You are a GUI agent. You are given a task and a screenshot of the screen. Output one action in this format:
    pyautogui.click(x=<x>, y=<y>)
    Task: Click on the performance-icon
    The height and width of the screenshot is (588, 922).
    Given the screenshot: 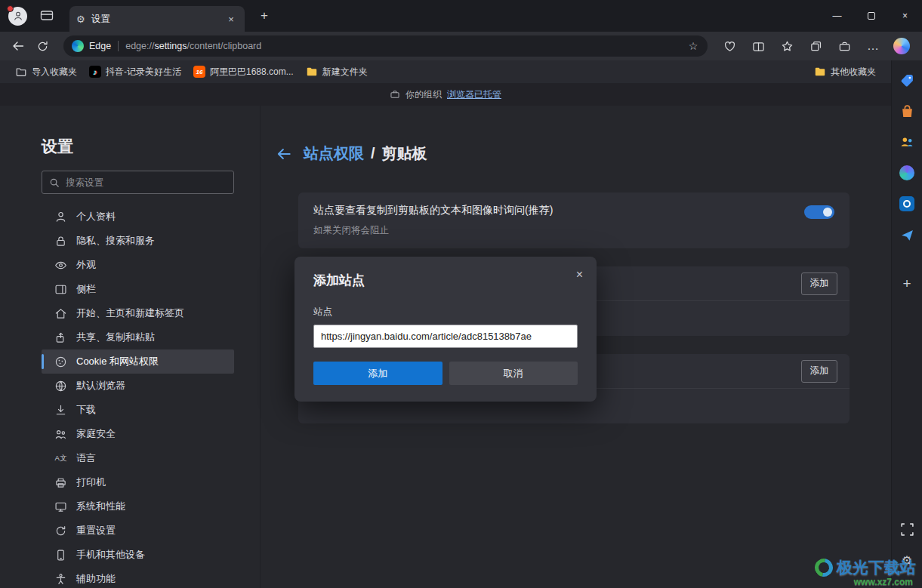 What is the action you would take?
    pyautogui.click(x=60, y=507)
    